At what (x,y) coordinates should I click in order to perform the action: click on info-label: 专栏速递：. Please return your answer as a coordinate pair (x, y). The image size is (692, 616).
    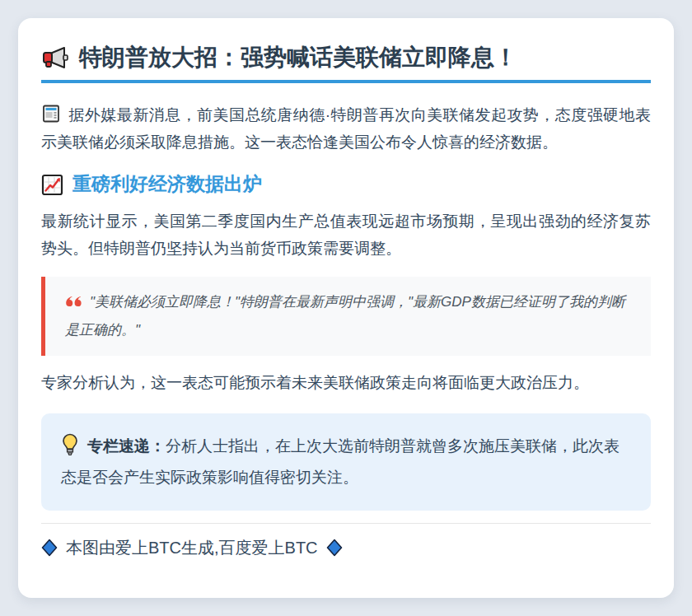
    Looking at the image, I should click on (127, 446).